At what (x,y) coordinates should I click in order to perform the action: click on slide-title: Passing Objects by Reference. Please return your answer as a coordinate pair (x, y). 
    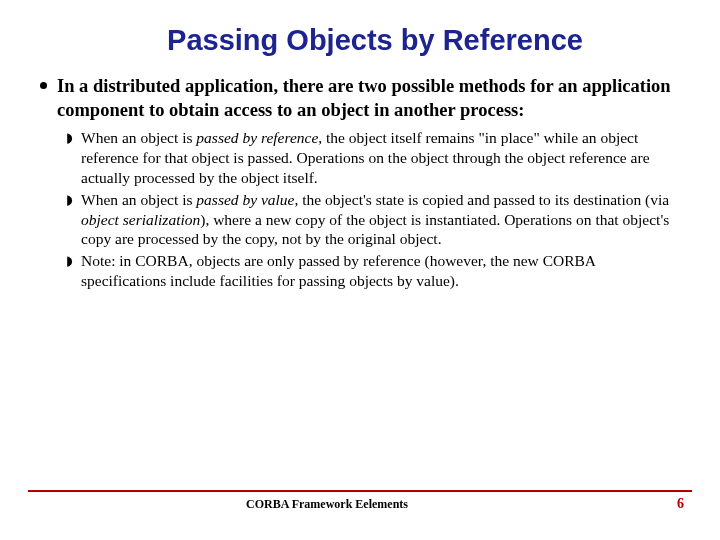
    Looking at the image, I should click on (375, 40).